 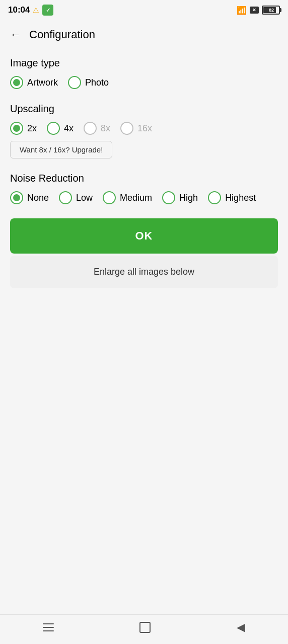 What do you see at coordinates (62, 35) in the screenshot?
I see `page-title: Configuration` at bounding box center [62, 35].